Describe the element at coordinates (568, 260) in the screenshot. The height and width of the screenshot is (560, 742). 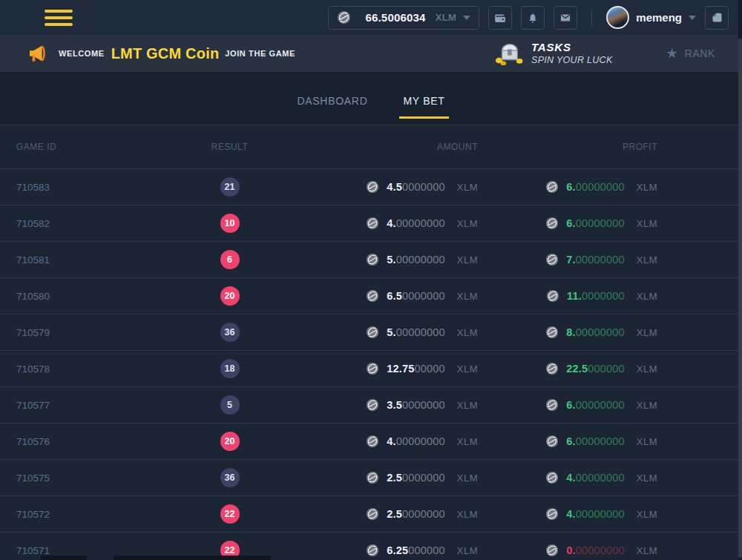
I see `profit-cell: 7.00000000 XLM` at that location.